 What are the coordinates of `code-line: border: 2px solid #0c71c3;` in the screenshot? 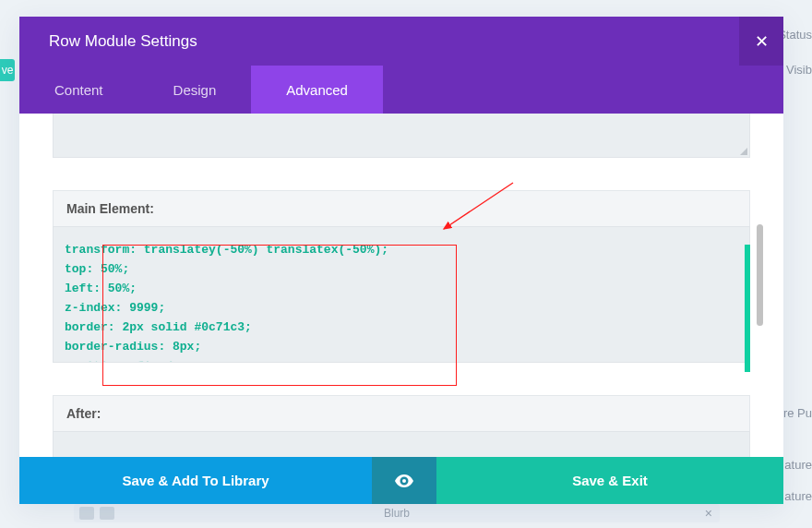 It's located at (401, 327).